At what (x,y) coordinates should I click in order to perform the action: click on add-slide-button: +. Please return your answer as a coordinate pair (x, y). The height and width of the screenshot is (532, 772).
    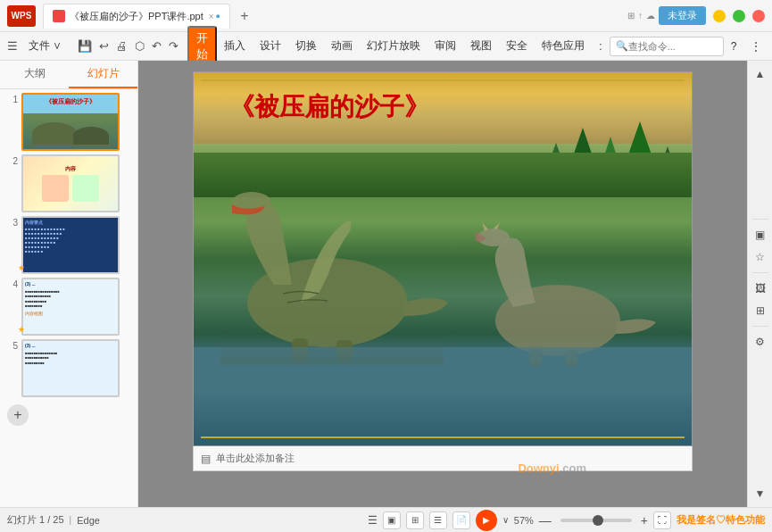
    Looking at the image, I should click on (18, 415).